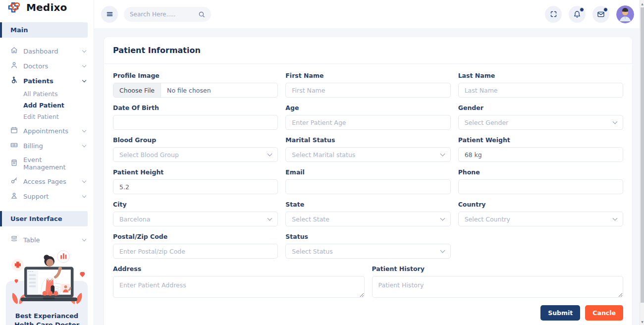 The image size is (644, 325). What do you see at coordinates (195, 204) in the screenshot?
I see `field-label: City` at bounding box center [195, 204].